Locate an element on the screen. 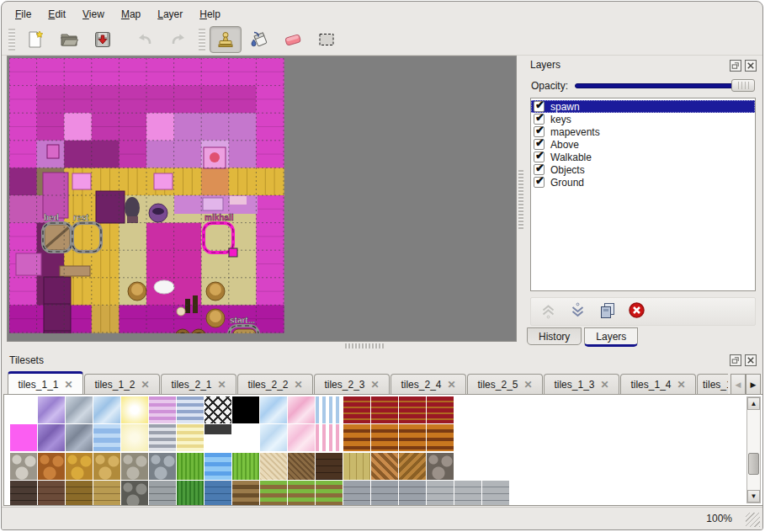 The image size is (765, 532). layer-row-above: ✔Above is located at coordinates (643, 145).